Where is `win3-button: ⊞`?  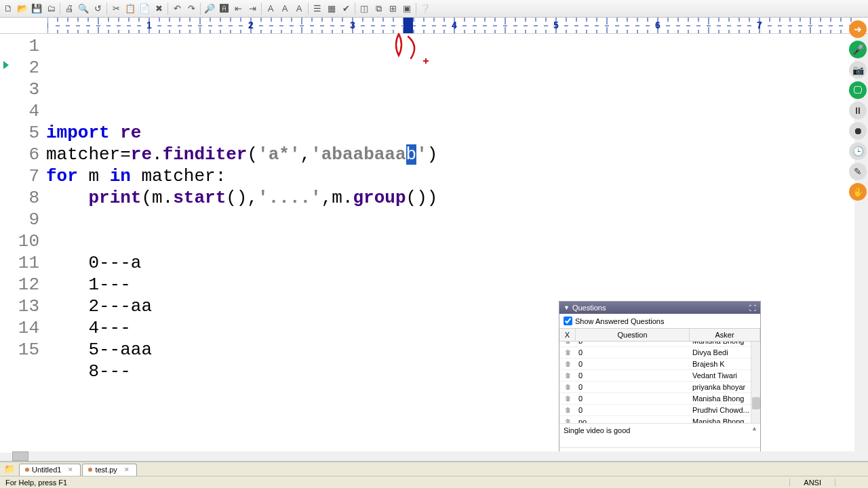 win3-button: ⊞ is located at coordinates (393, 9).